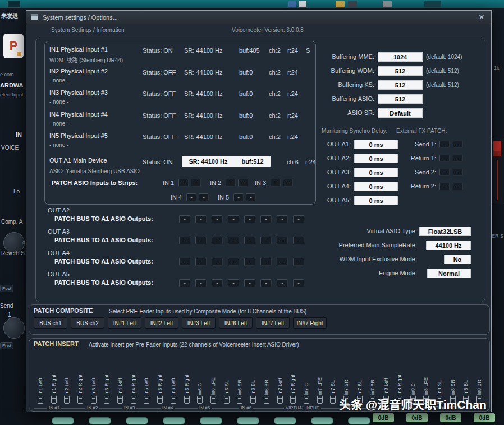  I want to click on buffering-value: Default, so click(400, 113).